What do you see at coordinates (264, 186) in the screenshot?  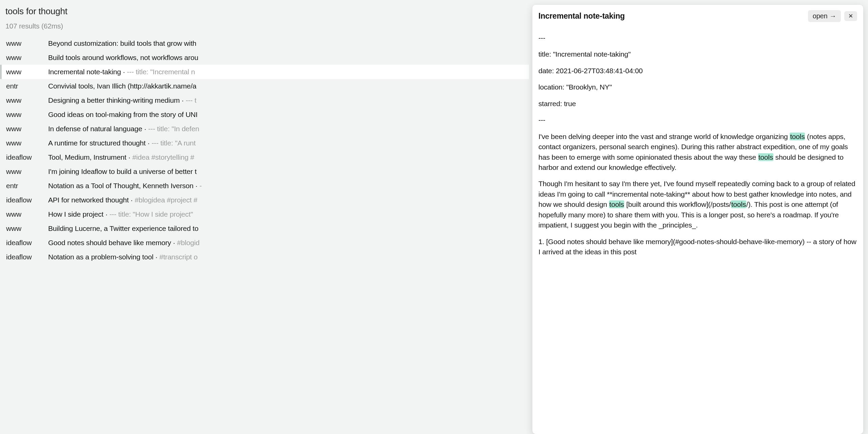 I see `result-row: entrNotation as a Tool of Thought, Kenne…` at bounding box center [264, 186].